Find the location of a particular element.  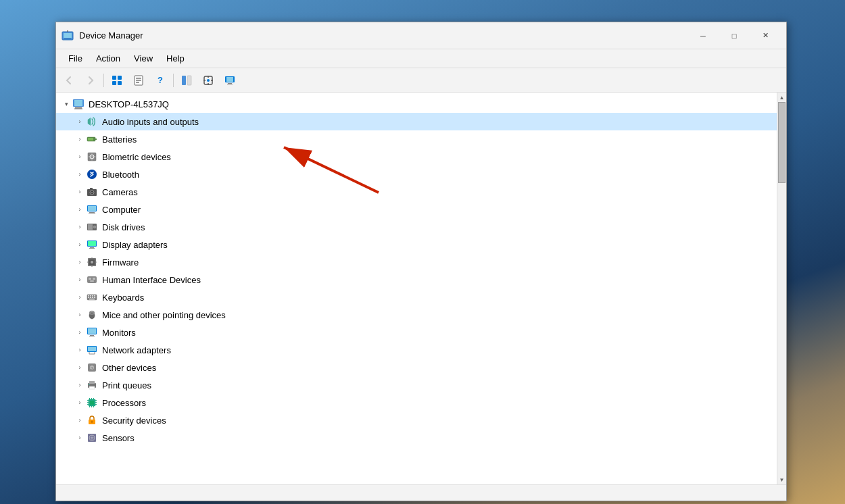

forward-button is located at coordinates (91, 80).